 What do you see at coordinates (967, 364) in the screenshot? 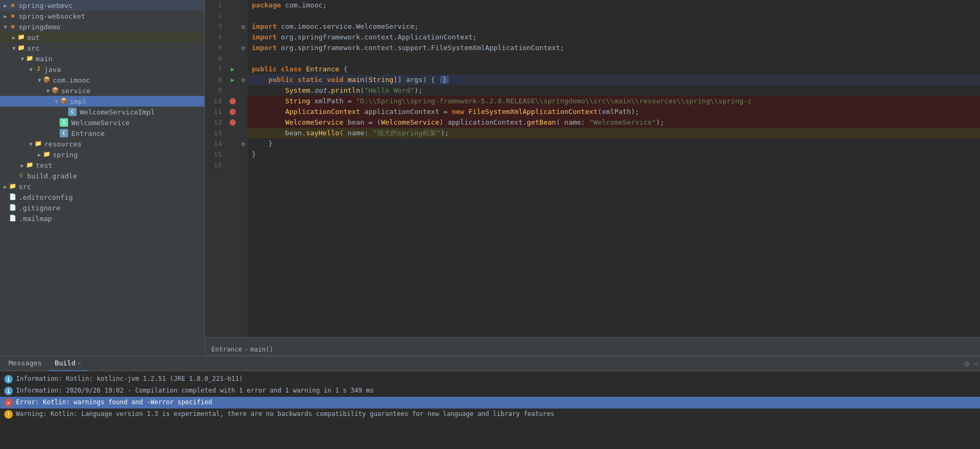
I see `settings-icon: ⚙` at bounding box center [967, 364].